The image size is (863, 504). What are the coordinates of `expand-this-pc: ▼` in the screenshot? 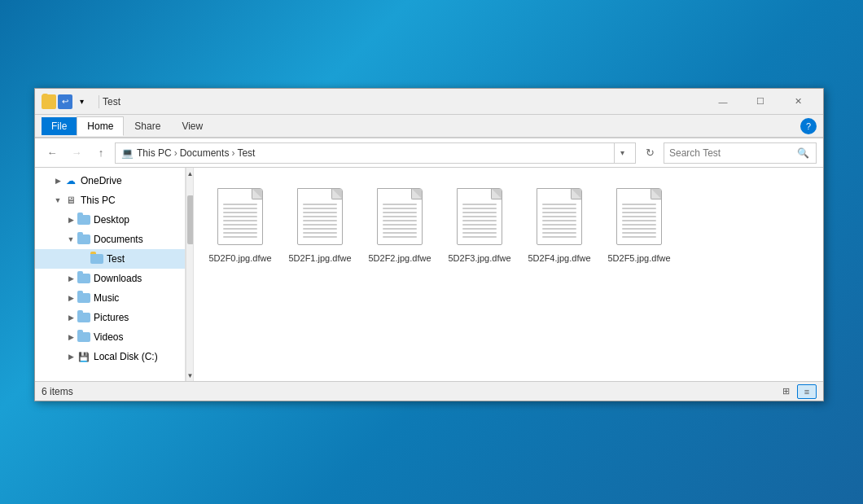 It's located at (58, 200).